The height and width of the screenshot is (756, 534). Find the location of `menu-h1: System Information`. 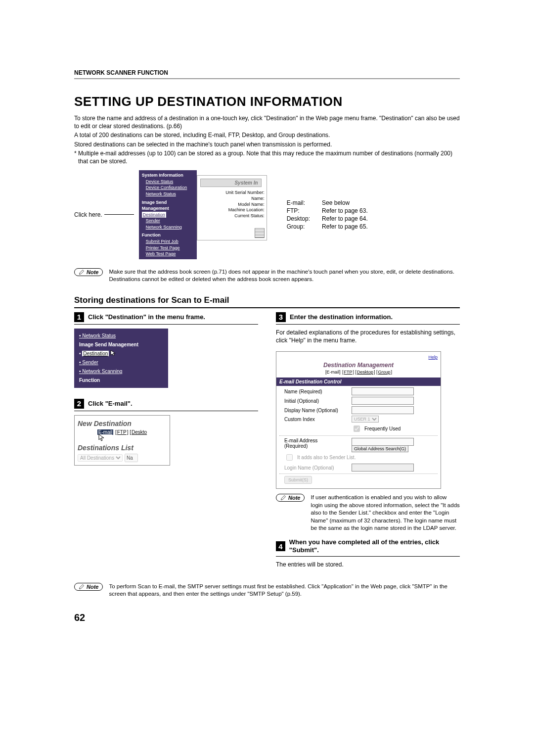

menu-h1: System Information is located at coordinates (168, 175).